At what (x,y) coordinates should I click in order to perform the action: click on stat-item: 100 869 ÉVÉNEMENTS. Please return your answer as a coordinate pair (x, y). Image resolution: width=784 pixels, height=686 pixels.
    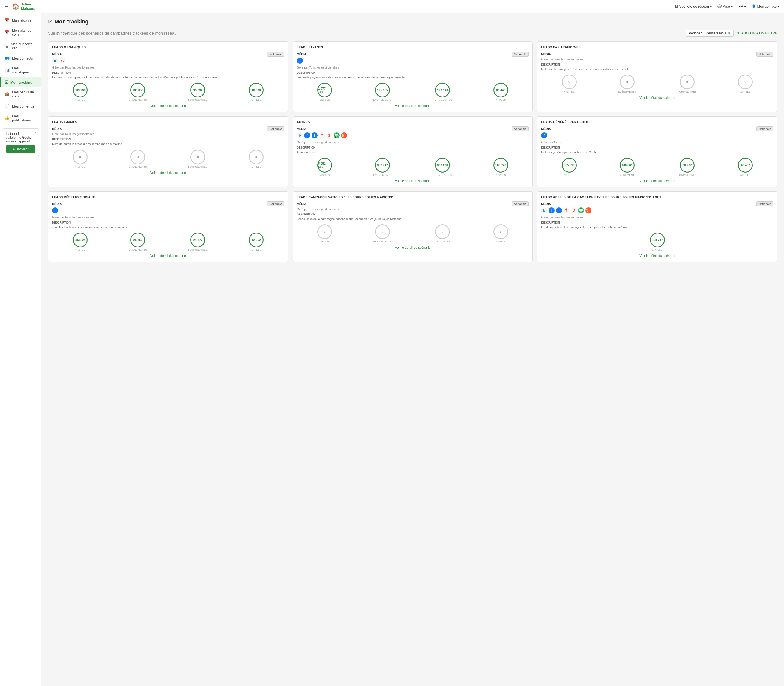
    Looking at the image, I should click on (627, 167).